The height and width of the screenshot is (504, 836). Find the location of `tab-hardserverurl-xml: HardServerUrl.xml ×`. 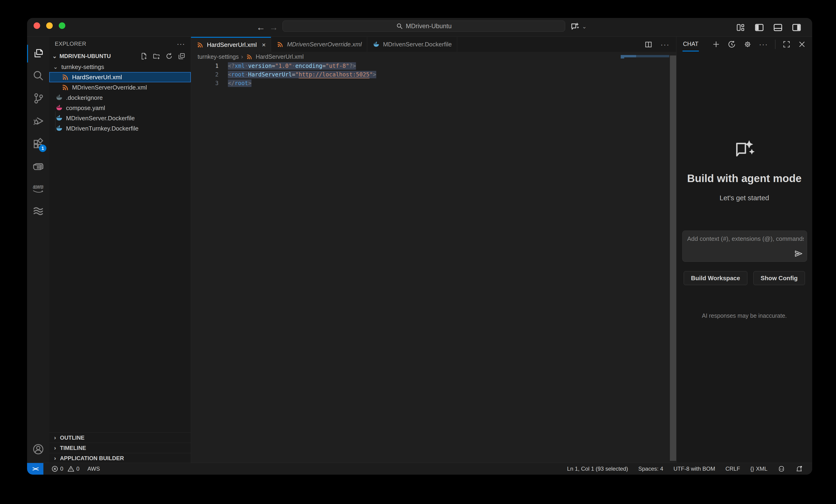

tab-hardserverurl-xml: HardServerUrl.xml × is located at coordinates (231, 44).